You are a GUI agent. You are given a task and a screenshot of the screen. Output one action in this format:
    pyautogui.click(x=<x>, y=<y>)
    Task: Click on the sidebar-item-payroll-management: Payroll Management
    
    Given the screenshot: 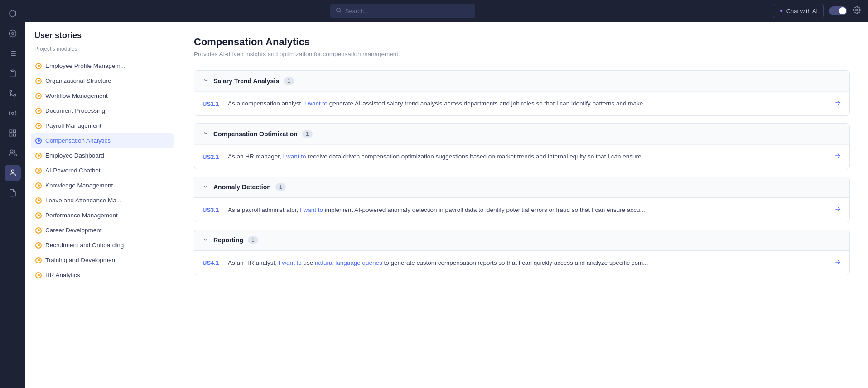 What is the action you would take?
    pyautogui.click(x=102, y=126)
    